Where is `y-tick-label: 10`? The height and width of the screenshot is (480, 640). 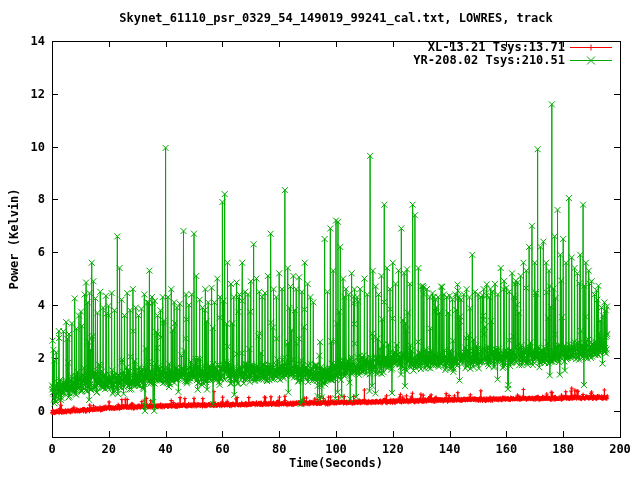
y-tick-label: 10 is located at coordinates (27, 148).